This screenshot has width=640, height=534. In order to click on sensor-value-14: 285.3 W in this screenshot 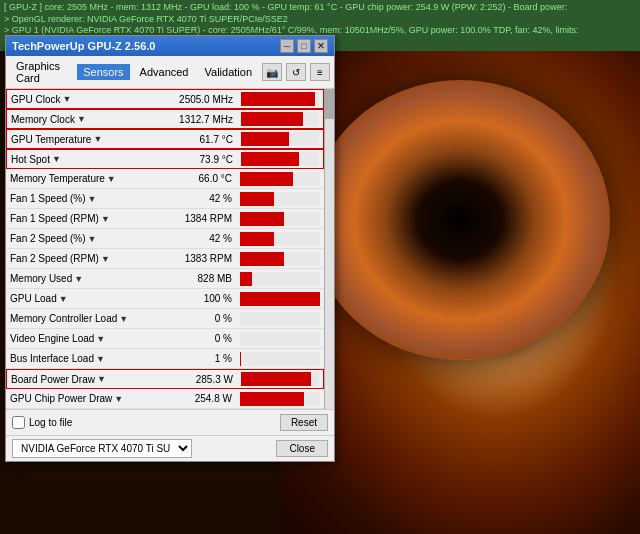, I will do `click(192, 380)`.